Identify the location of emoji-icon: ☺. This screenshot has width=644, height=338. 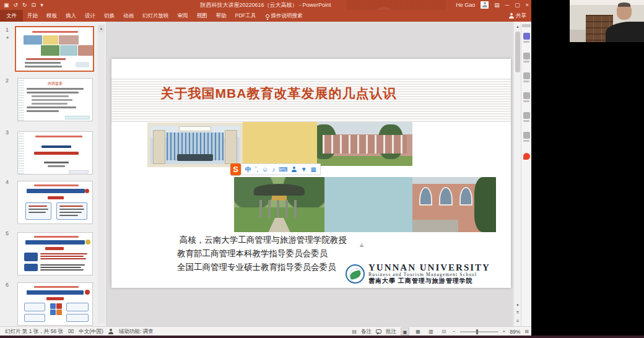
(265, 170).